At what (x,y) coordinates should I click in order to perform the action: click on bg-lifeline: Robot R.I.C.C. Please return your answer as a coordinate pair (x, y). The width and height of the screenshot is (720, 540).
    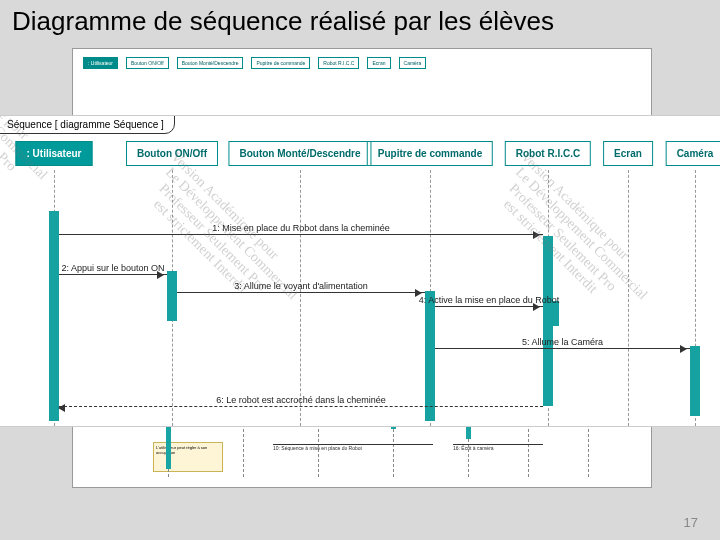
    Looking at the image, I should click on (338, 63).